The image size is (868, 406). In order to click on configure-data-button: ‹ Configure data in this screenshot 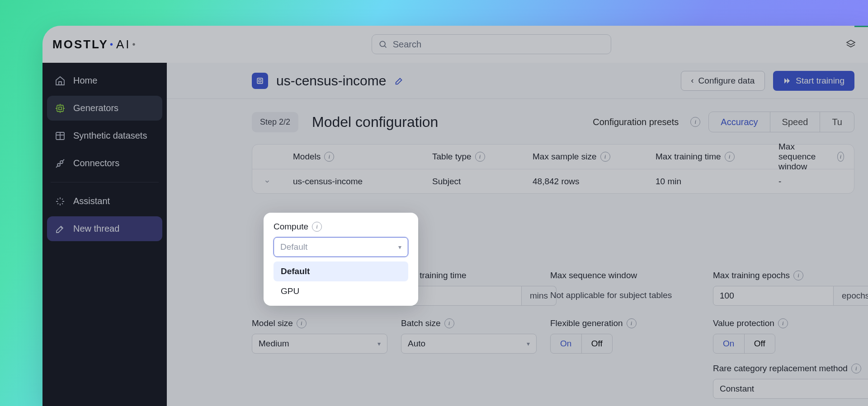, I will do `click(723, 81)`.